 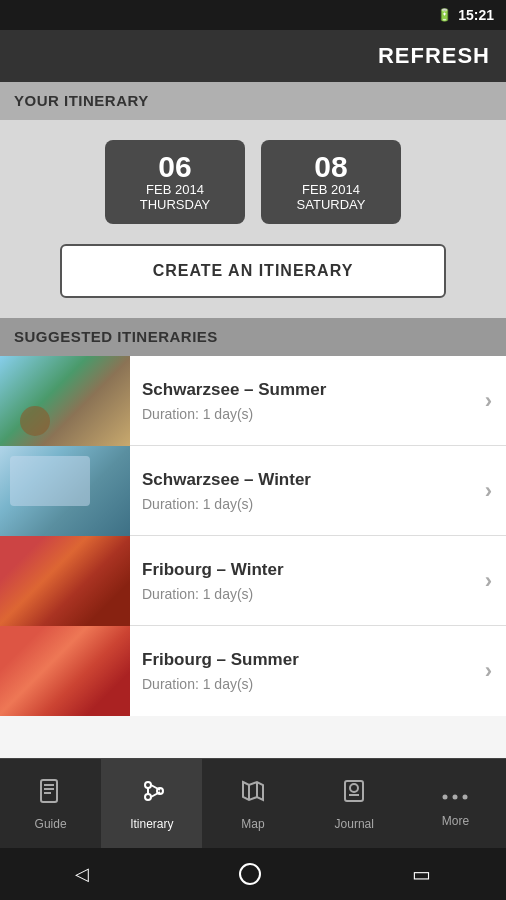 What do you see at coordinates (50, 804) in the screenshot?
I see `nav-item-guide: Guide` at bounding box center [50, 804].